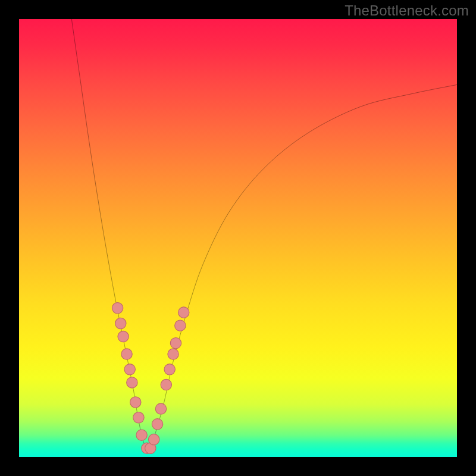  I want to click on watermark-text: TheBottleneck.com, so click(407, 11).